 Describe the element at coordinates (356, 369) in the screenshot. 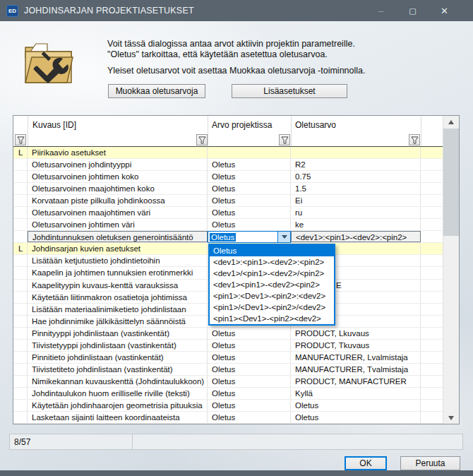

I see `default-value: MANUFACTURER, Tvalmistaja` at that location.